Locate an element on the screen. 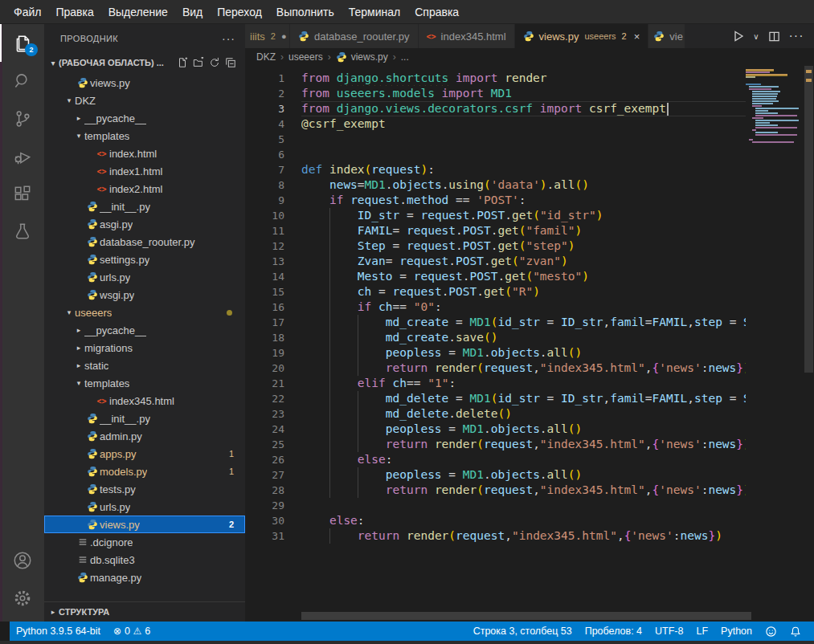 The image size is (814, 644). code-line: 20 return render(request,"index345.html"… is located at coordinates (495, 368).